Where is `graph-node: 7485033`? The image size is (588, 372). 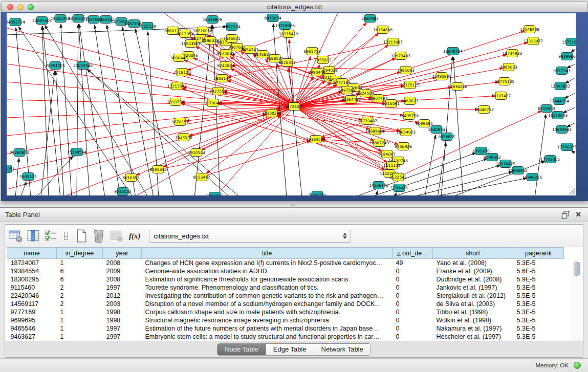
graph-node: 7485033 is located at coordinates (509, 68).